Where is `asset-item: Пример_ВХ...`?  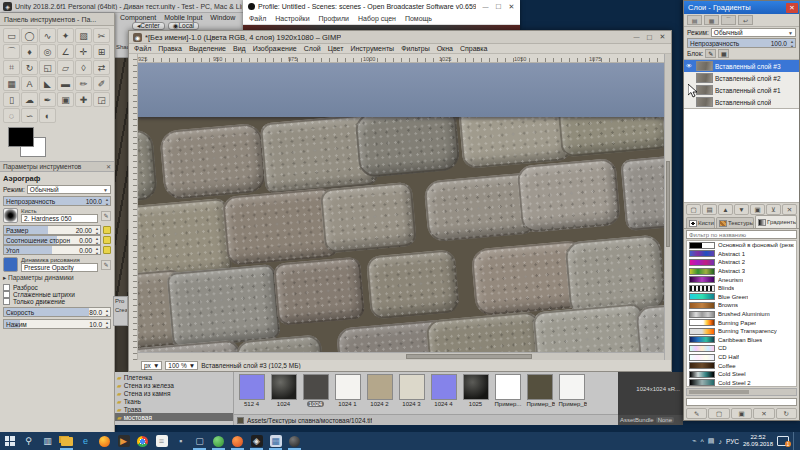 asset-item: Пример_ВХ... is located at coordinates (540, 390).